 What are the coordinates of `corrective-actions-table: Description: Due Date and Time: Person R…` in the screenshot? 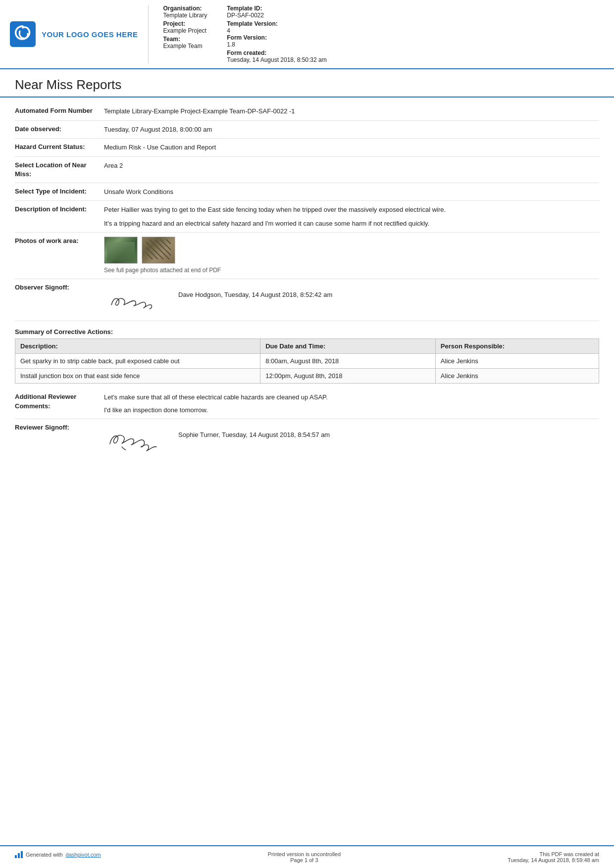 It's located at (307, 361).